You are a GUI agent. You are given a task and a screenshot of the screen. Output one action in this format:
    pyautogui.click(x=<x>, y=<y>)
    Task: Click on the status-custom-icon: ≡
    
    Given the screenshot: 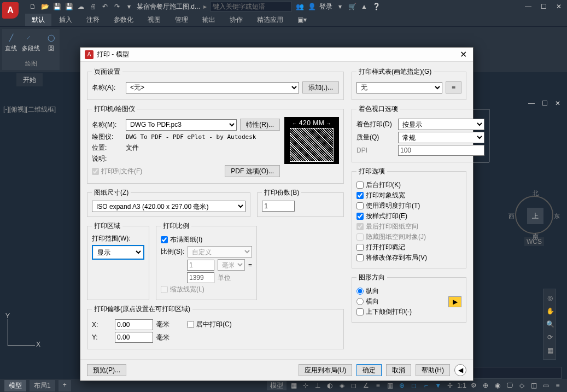 What is the action you would take?
    pyautogui.click(x=558, y=385)
    